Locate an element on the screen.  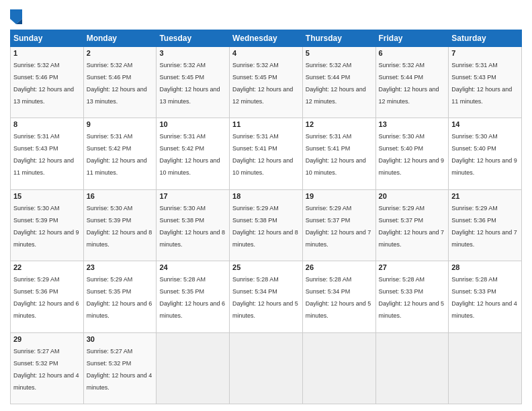
day-cell: 10 Sunrise: 5:31 AMSunset: 5:42 PMDaylig… is located at coordinates (193, 154).